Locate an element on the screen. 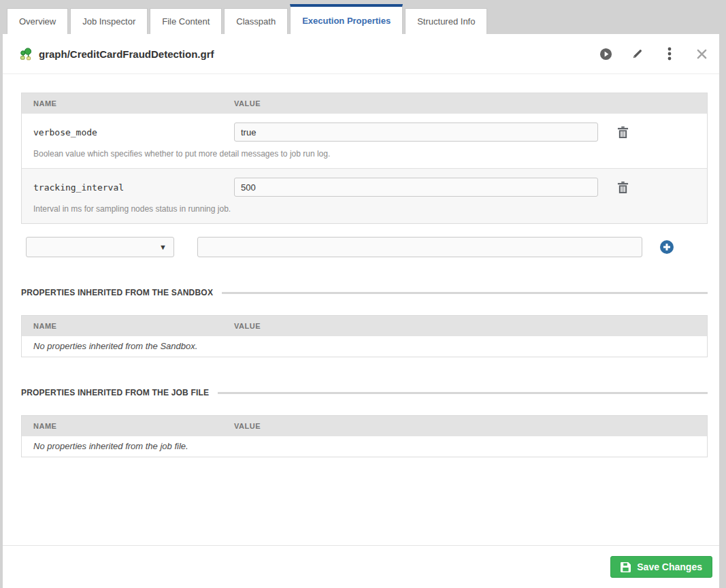  add-property-row: ▼ is located at coordinates (365, 247).